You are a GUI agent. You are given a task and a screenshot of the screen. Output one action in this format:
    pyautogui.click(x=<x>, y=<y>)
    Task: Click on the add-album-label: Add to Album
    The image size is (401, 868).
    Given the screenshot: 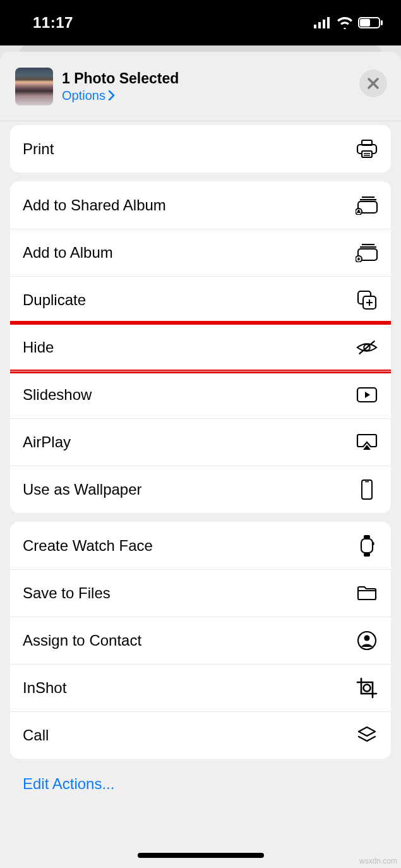 What is the action you would take?
    pyautogui.click(x=68, y=253)
    